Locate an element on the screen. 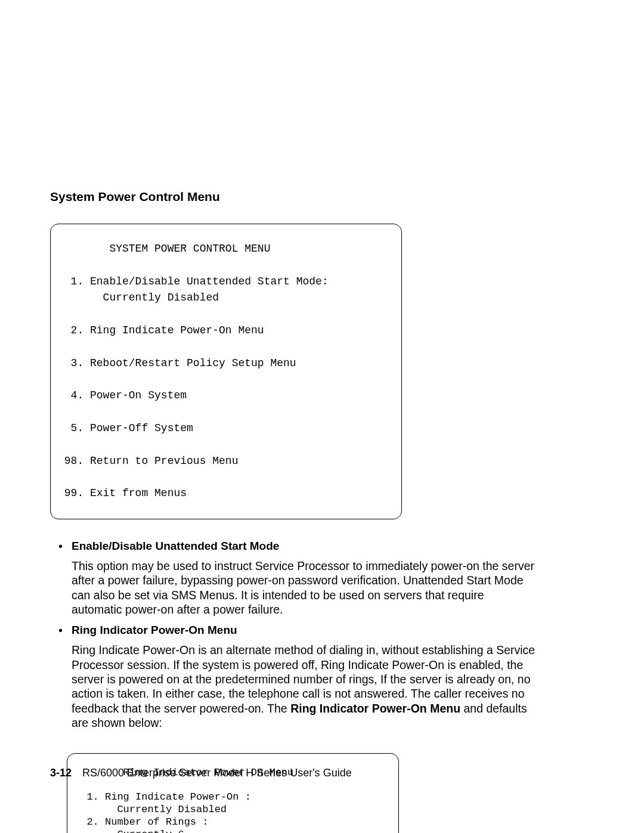  bullet-heading-2: Ring Indicator Power-On Menu is located at coordinates (331, 630).